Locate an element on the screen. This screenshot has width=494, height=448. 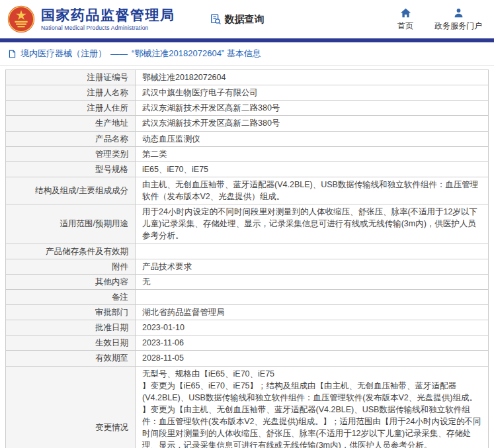
row-value: 动态血压监测仪 is located at coordinates (312, 139).